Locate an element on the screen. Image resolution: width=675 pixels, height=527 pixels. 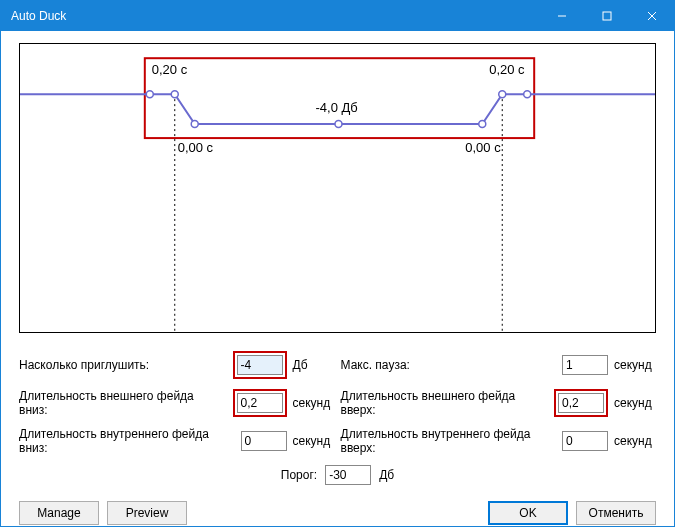
label-duck-amount: Насколько приглушить: is located at coordinates (84, 365).